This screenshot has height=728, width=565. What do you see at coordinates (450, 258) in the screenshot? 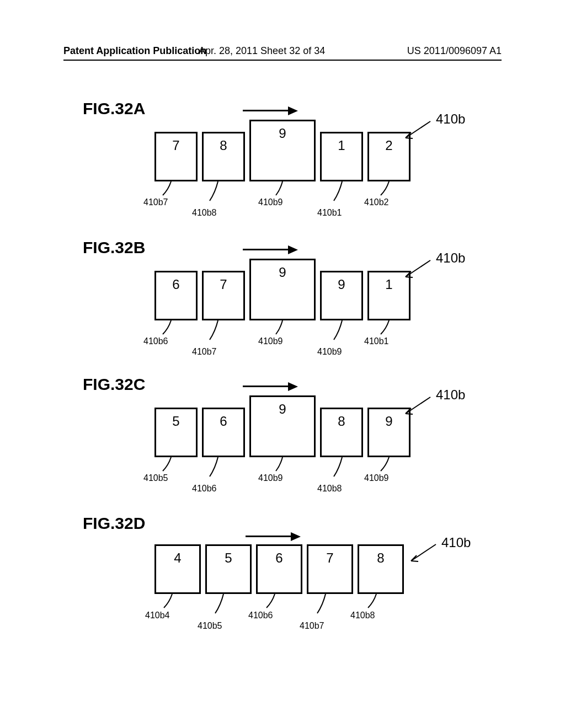
I see `side-label-b: 410b` at bounding box center [450, 258].